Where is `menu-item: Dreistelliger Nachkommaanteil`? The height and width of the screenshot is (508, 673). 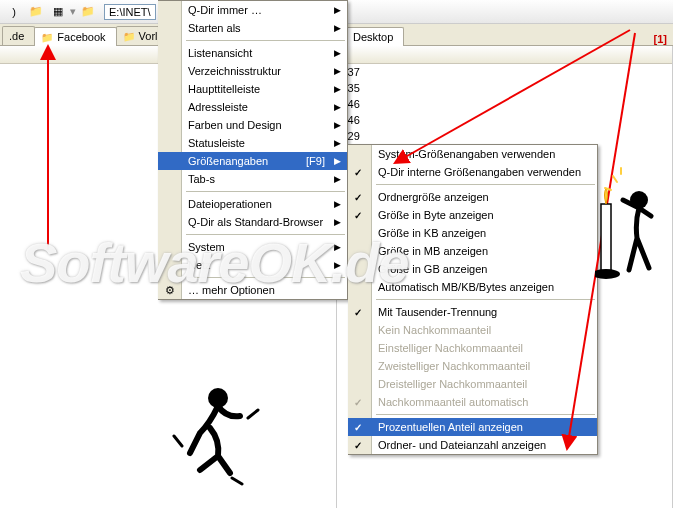 menu-item: Dreistelliger Nachkommaanteil is located at coordinates (472, 384).